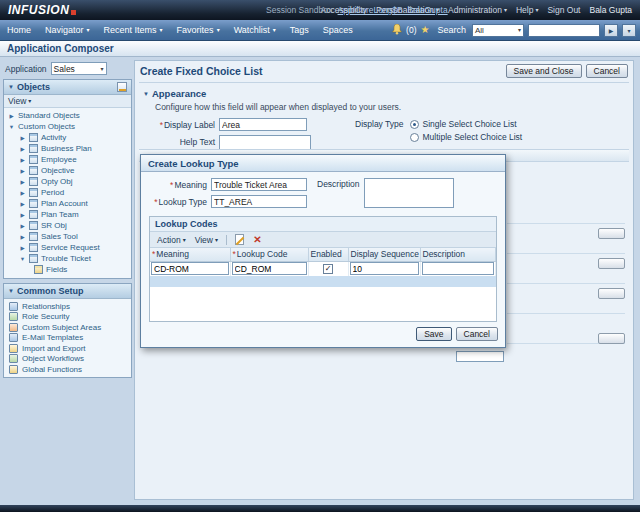  I want to click on email-templates-icon, so click(14, 338).